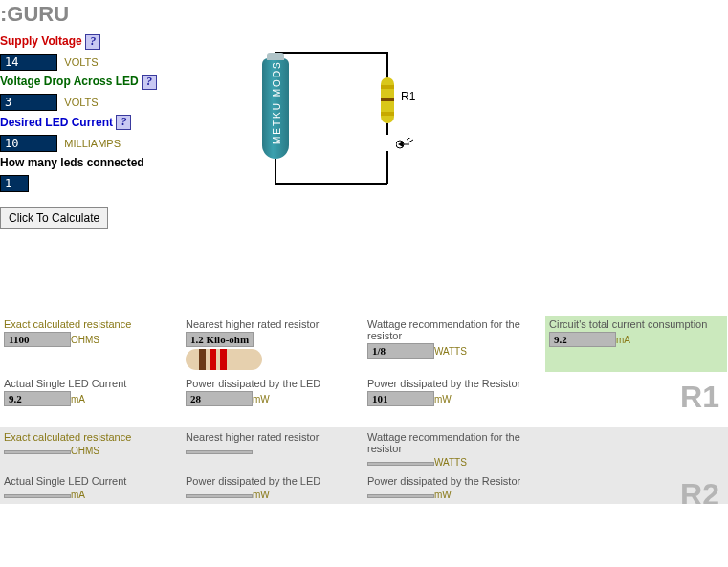  Describe the element at coordinates (78, 400) in the screenshot. I see `r1-actual-unit: mA` at that location.